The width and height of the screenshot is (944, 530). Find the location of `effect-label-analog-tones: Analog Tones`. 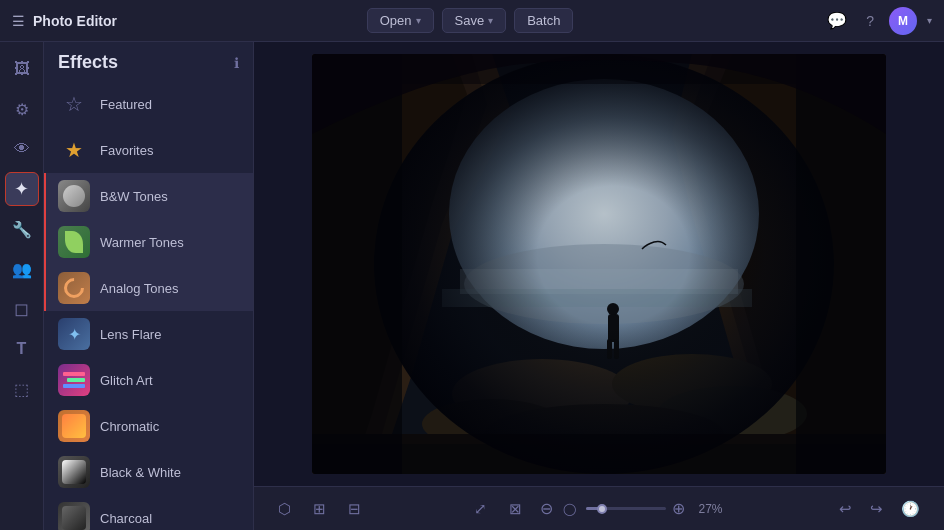

effect-label-analog-tones: Analog Tones is located at coordinates (140, 288).